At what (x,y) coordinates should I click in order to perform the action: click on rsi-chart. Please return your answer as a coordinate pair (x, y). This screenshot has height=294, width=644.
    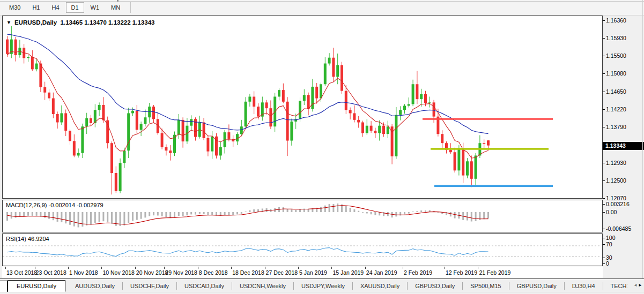
    Looking at the image, I should click on (302, 250).